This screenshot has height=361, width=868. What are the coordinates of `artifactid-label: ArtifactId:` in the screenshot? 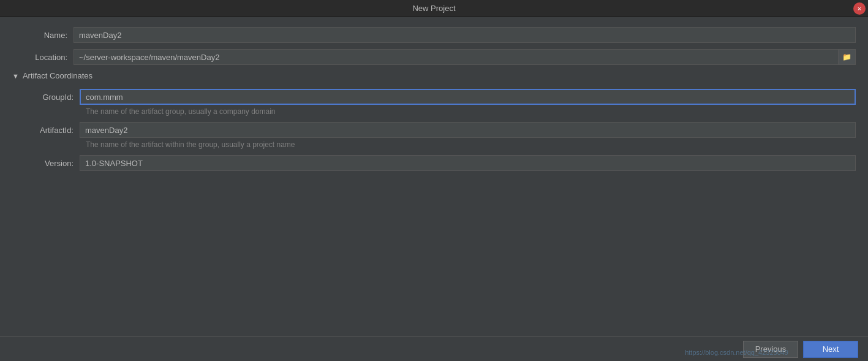 It's located at (52, 130).